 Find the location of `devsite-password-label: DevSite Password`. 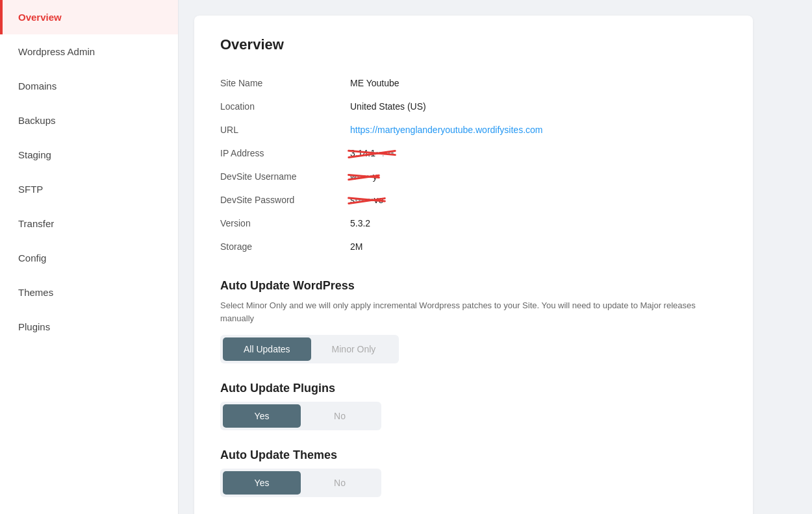

devsite-password-label: DevSite Password is located at coordinates (285, 200).